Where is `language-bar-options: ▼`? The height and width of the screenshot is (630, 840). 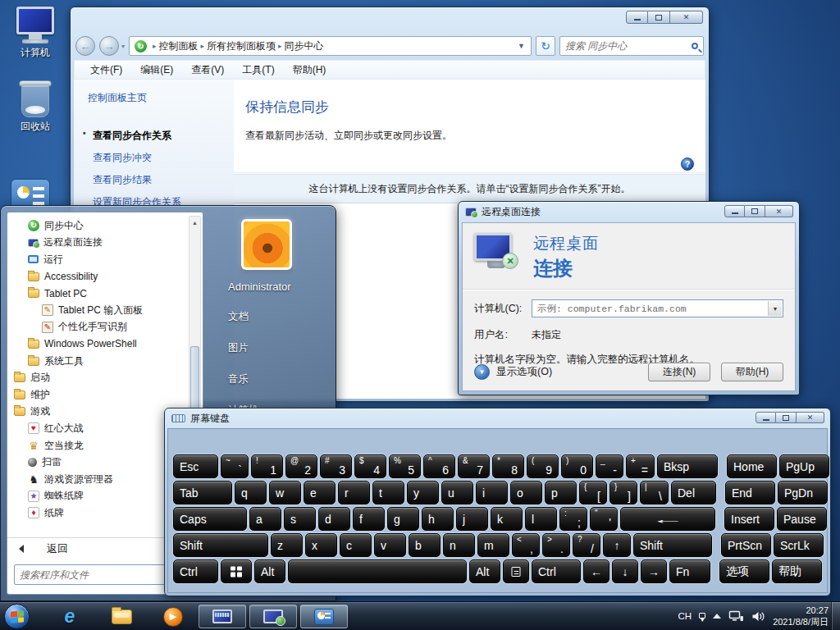
language-bar-options: ▼ is located at coordinates (702, 617).